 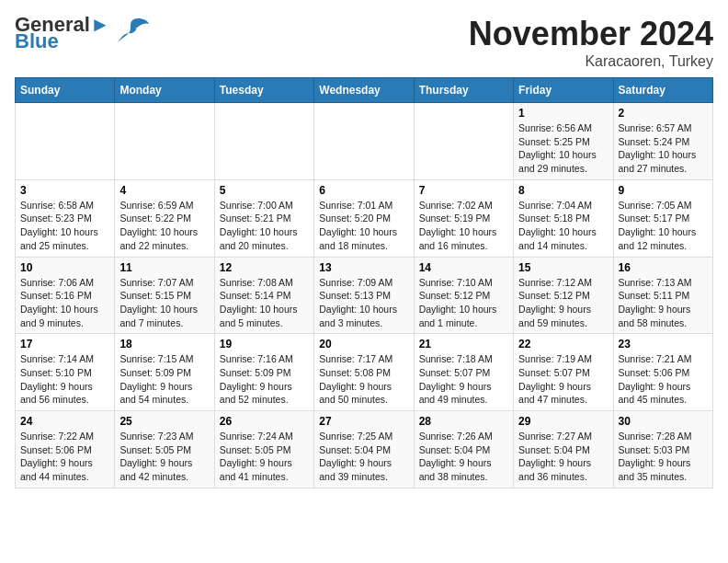 What do you see at coordinates (364, 218) in the screenshot?
I see `calendar-cell: 6Sunrise: 7:01 AM Sunset: 5:20 PM Daylig…` at bounding box center [364, 218].